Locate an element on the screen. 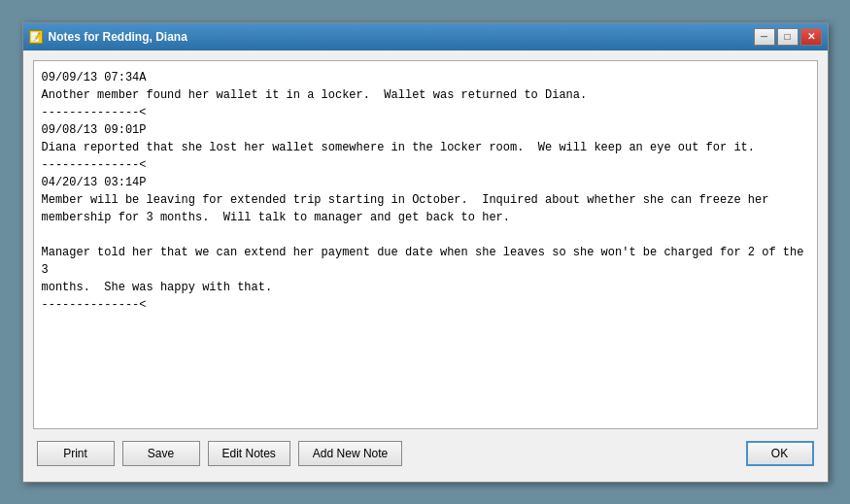  left-buttons: Print Save Edit Notes Add New Note is located at coordinates (220, 454).